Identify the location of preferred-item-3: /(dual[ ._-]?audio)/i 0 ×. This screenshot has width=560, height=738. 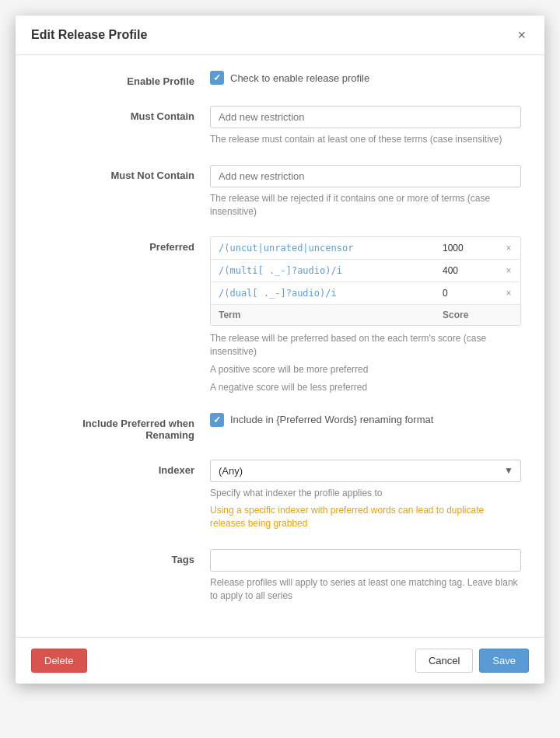
(366, 294).